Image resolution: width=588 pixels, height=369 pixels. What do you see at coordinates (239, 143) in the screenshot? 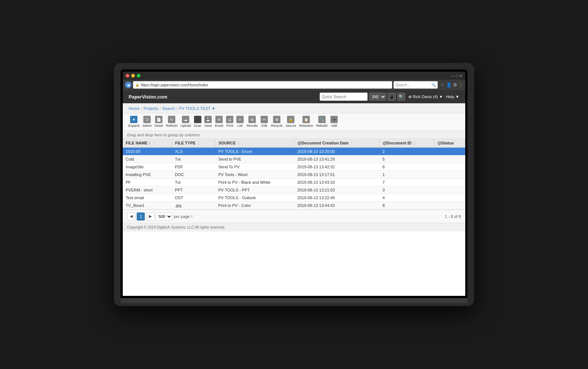
I see `col-grip-source: ⋮` at bounding box center [239, 143].